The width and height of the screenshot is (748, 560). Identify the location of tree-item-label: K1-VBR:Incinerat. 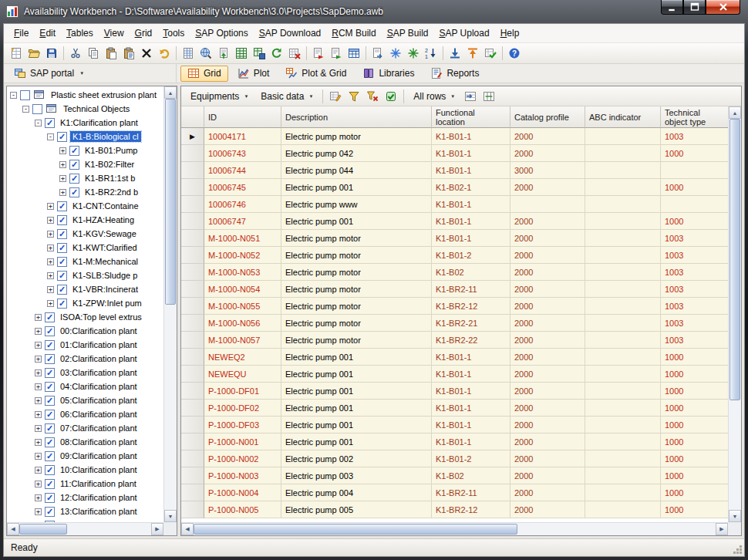
(105, 289).